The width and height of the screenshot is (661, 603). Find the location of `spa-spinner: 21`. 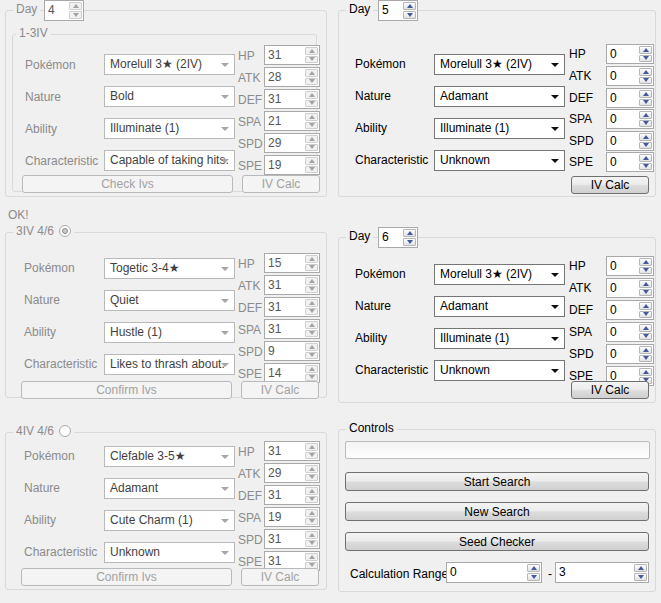

spa-spinner: 21 is located at coordinates (292, 121).